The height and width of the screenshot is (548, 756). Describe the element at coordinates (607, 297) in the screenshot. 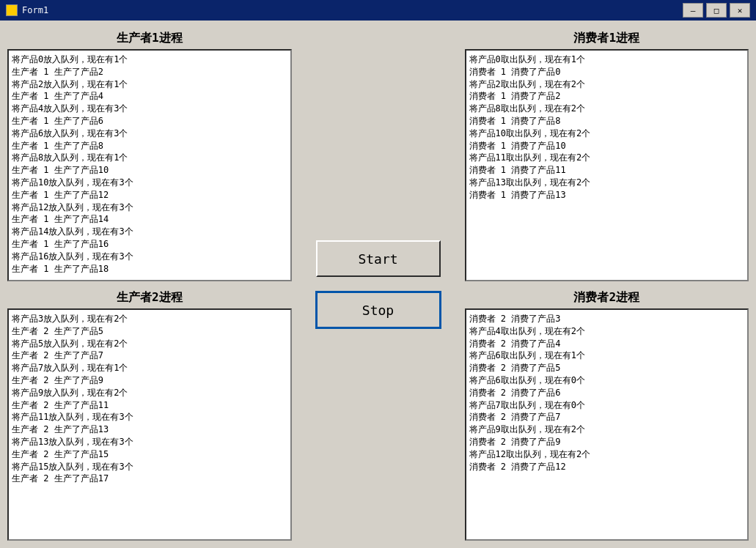

I see `consumer2-title: 消费者2进程` at that location.